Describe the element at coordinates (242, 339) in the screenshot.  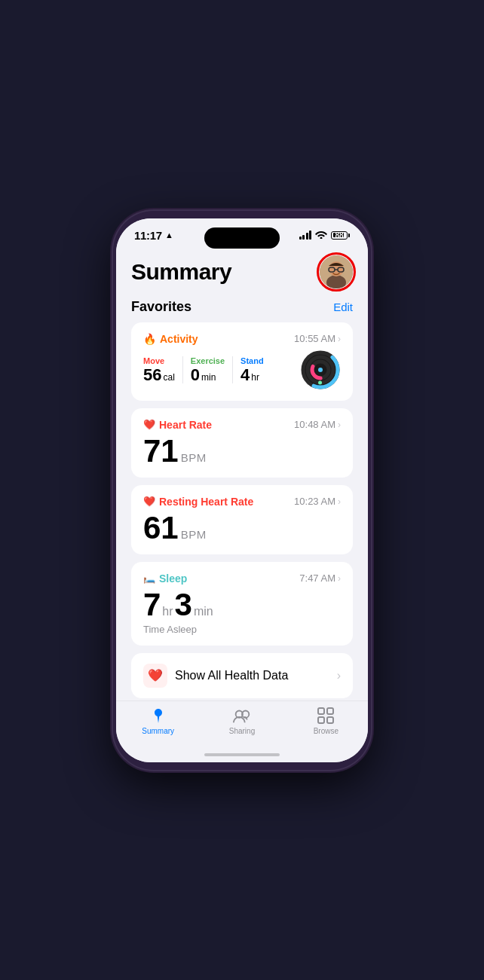
I see `activity-card-header: 🔥 Activity 10:55 AM ›` at that location.